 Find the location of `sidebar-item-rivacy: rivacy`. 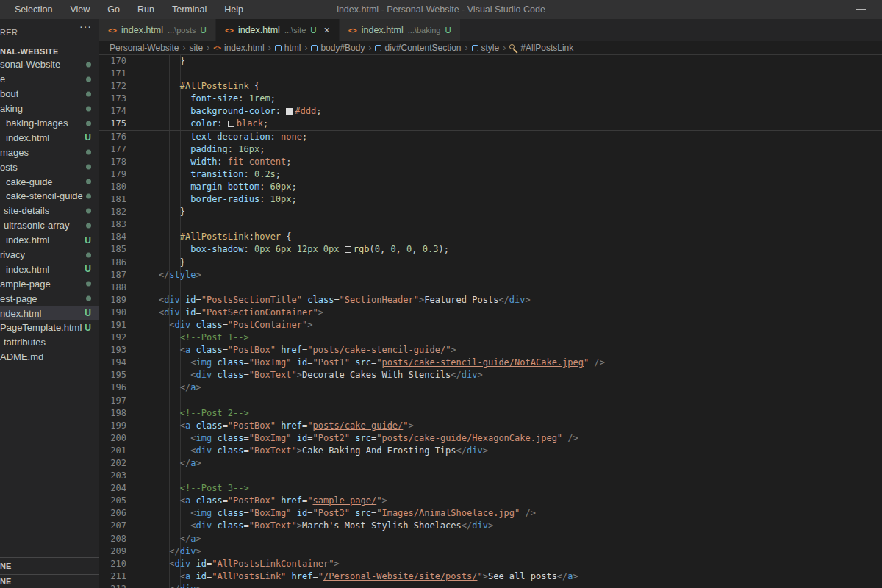

sidebar-item-rivacy: rivacy is located at coordinates (50, 255).